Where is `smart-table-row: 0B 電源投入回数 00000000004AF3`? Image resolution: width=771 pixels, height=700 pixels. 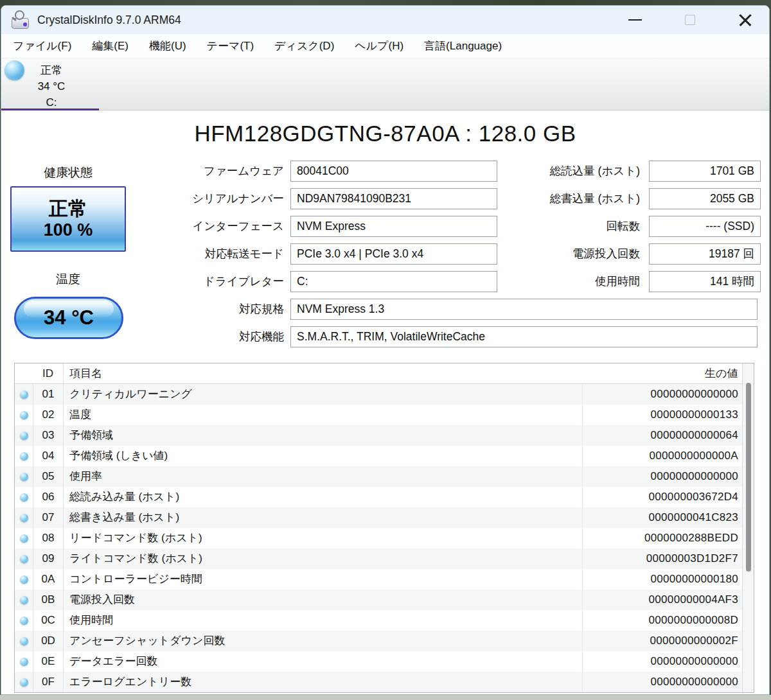
smart-table-row: 0B 電源投入回数 00000000004AF3 is located at coordinates (384, 600).